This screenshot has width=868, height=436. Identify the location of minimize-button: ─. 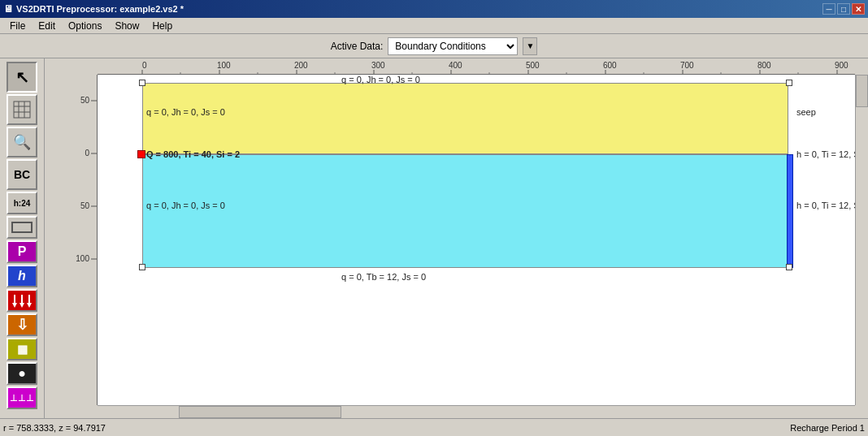
(829, 9).